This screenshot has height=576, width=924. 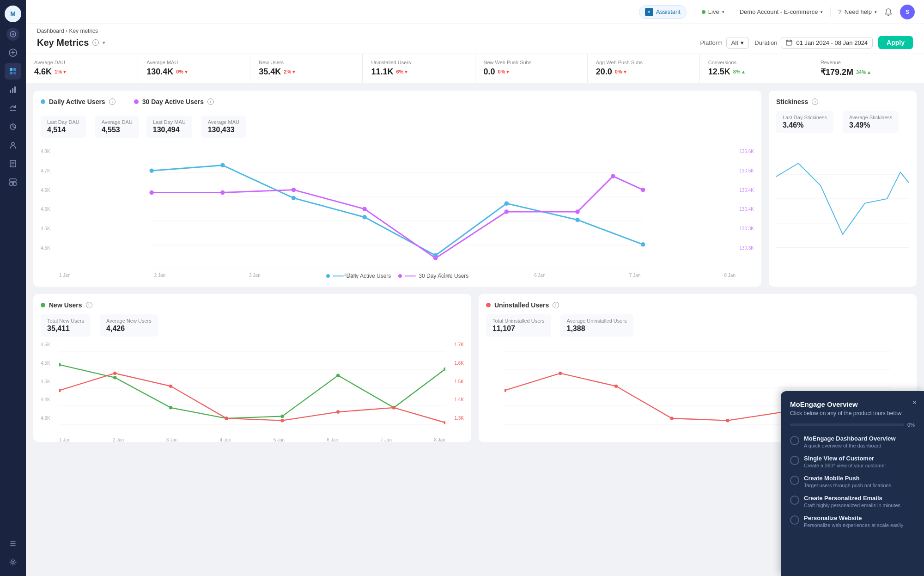 I want to click on sidebar-item-settings, so click(x=13, y=562).